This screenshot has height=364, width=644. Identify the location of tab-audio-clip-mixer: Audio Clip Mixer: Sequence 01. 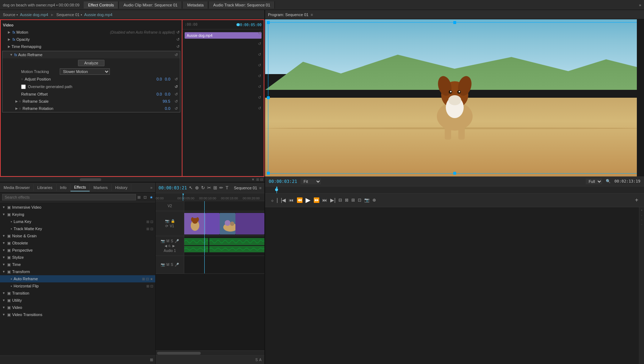
(151, 5).